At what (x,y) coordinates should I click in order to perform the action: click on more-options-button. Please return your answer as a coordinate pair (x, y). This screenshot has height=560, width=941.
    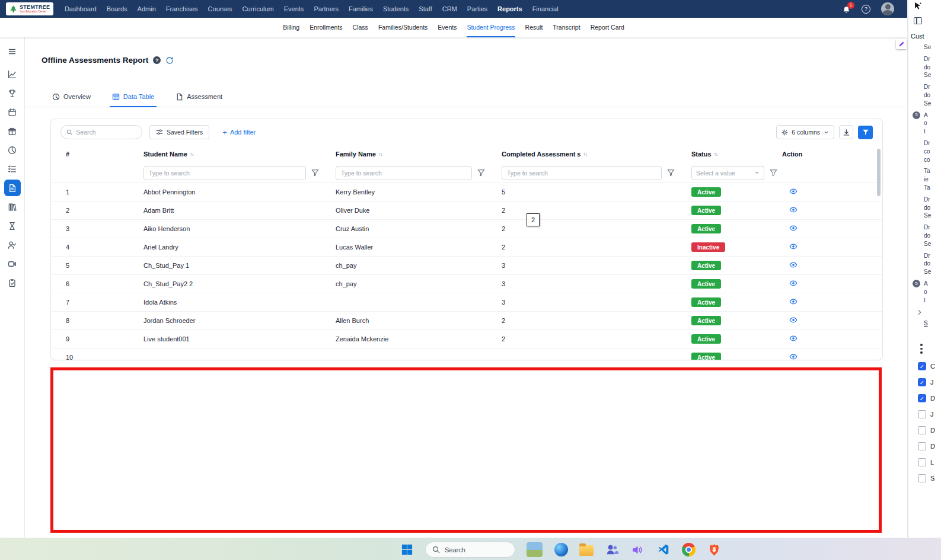
    Looking at the image, I should click on (921, 348).